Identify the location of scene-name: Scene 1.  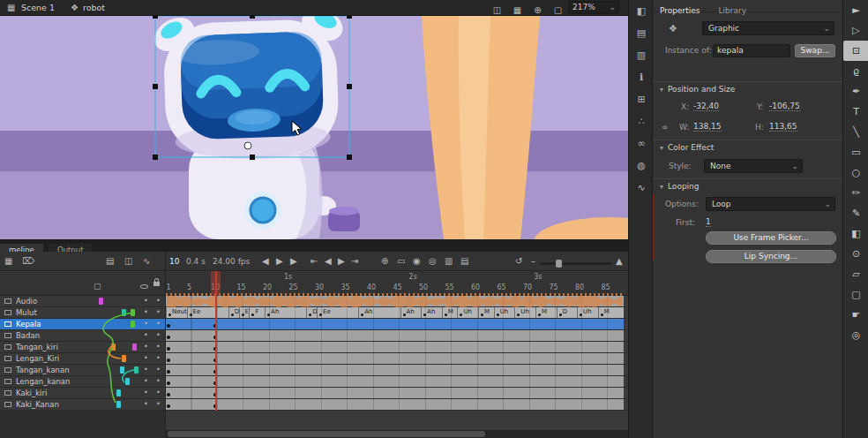
(38, 7).